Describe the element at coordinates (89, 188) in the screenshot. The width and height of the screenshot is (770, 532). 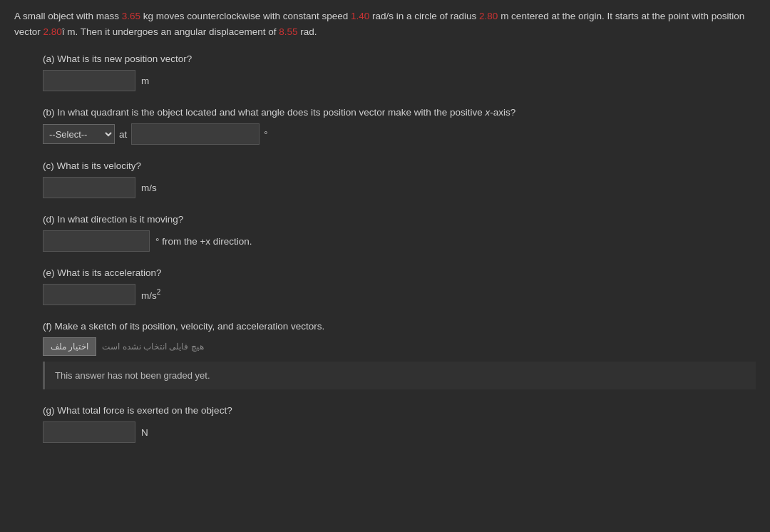
I see `part-c-input` at that location.